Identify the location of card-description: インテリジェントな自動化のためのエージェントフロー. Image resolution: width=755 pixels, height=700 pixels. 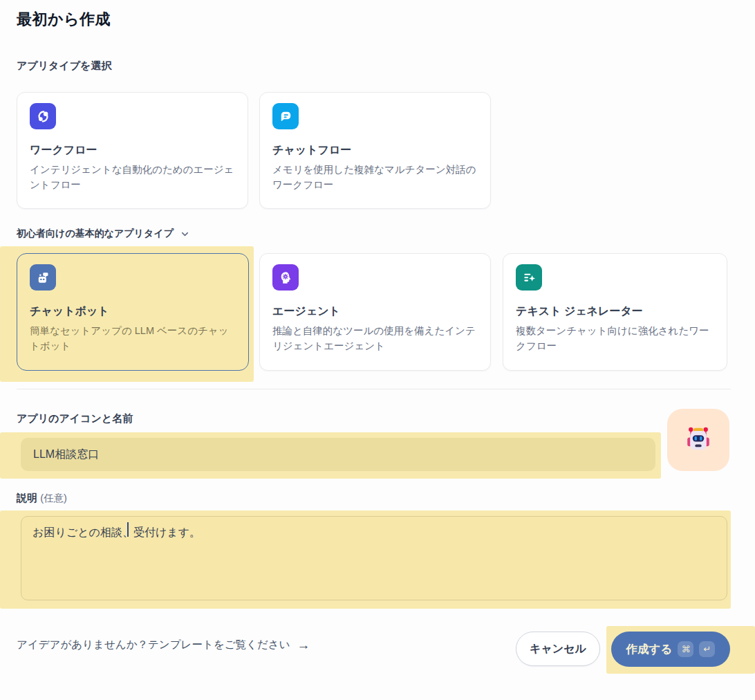
(133, 177).